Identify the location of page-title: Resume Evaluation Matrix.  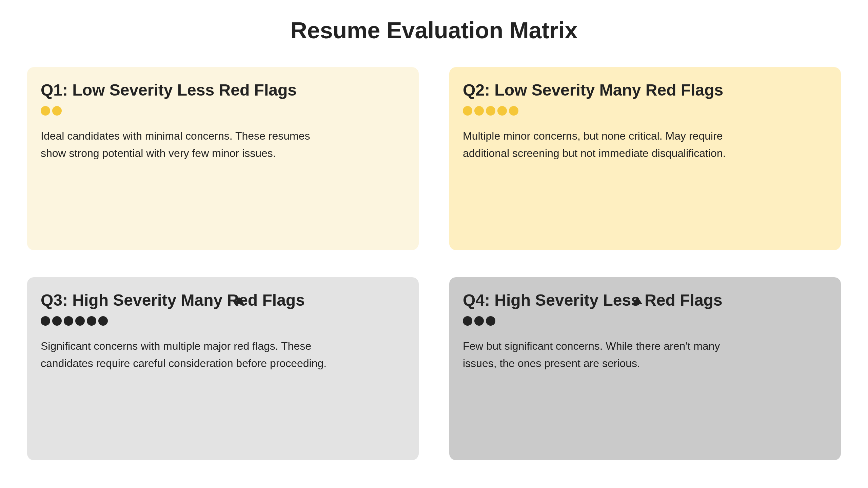
(434, 30).